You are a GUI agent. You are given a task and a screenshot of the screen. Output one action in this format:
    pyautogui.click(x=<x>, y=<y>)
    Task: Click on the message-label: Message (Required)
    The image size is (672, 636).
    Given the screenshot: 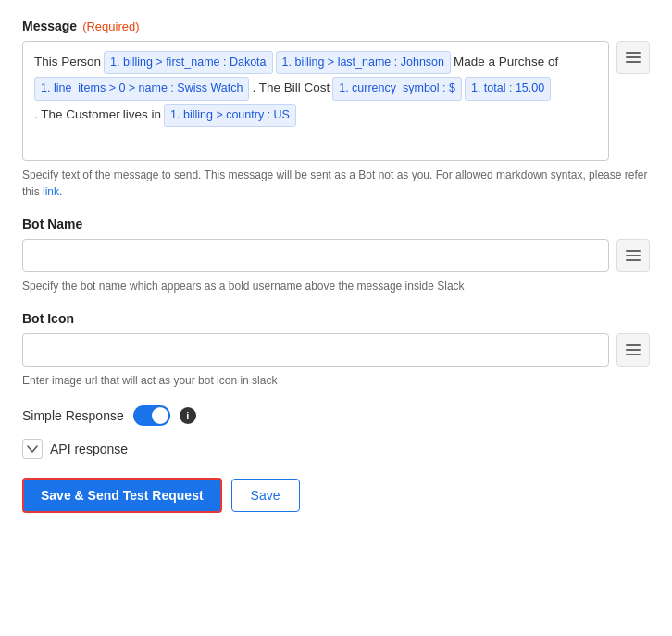 What is the action you would take?
    pyautogui.click(x=336, y=26)
    